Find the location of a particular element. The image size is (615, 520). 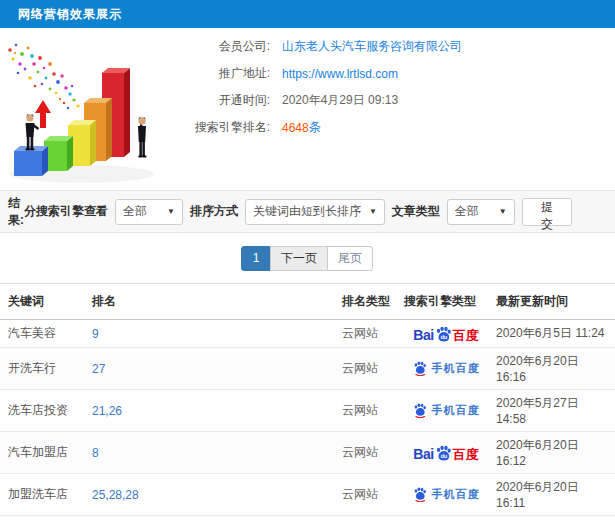

promo-url-link: https://www.lrtlsd.com is located at coordinates (340, 74).